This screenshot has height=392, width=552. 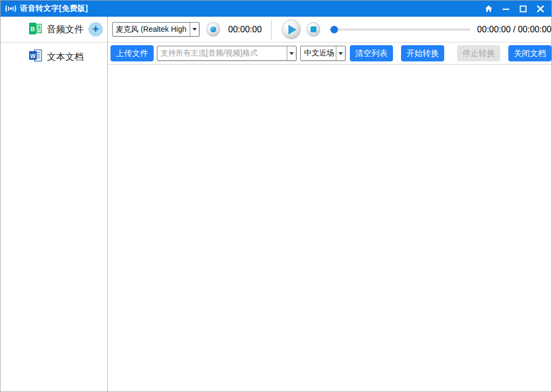 I want to click on clear-list-button: 清空列表, so click(x=371, y=53).